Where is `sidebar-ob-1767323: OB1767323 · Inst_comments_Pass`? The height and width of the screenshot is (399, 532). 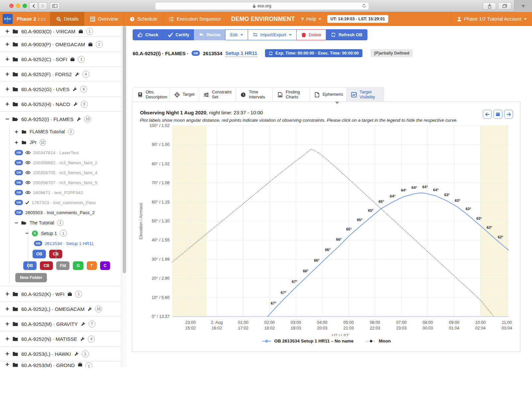
sidebar-ob-1767323: OB1767323 · Inst_comments_Pass is located at coordinates (61, 202).